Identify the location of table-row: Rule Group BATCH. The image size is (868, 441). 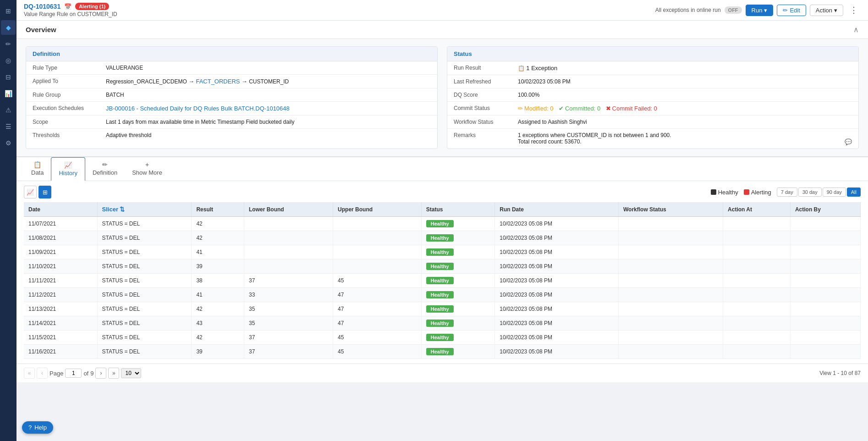
(232, 95).